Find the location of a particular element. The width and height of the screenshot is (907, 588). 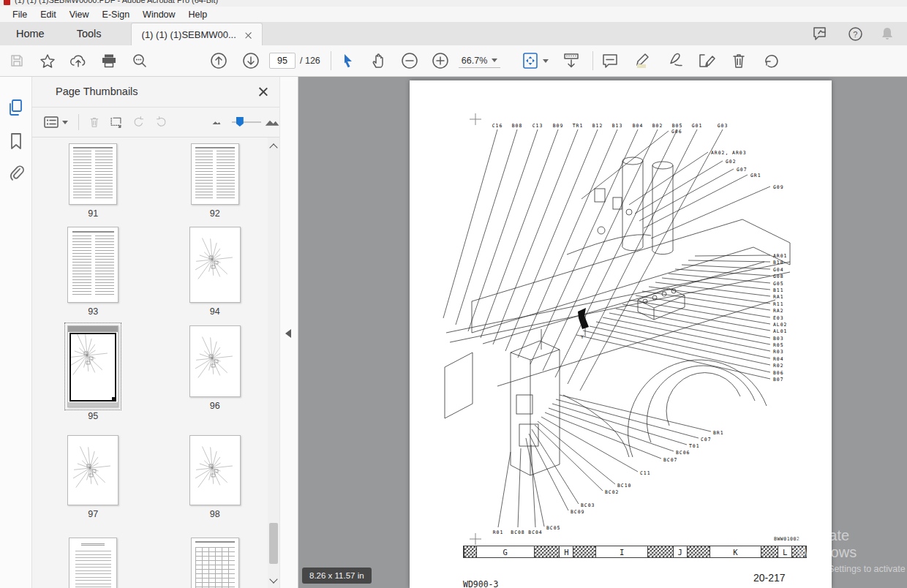

sign-button is located at coordinates (674, 61).